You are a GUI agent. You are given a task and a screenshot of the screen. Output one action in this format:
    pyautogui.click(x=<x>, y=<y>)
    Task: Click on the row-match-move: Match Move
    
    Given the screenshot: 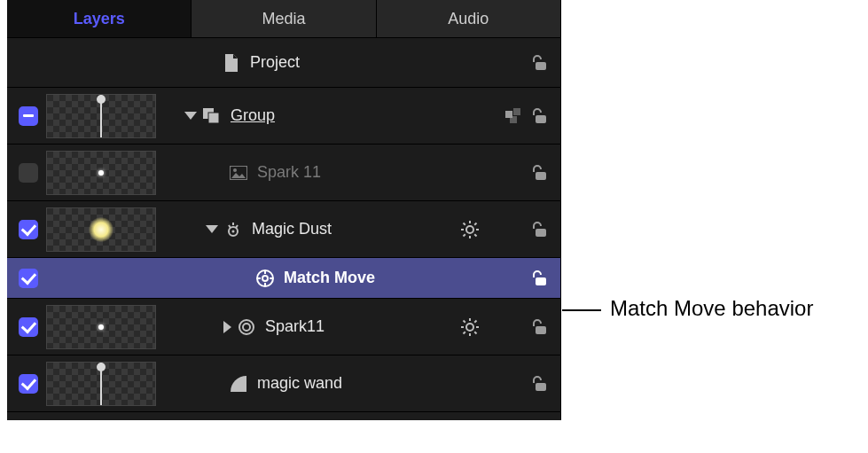 What is the action you would take?
    pyautogui.click(x=284, y=277)
    